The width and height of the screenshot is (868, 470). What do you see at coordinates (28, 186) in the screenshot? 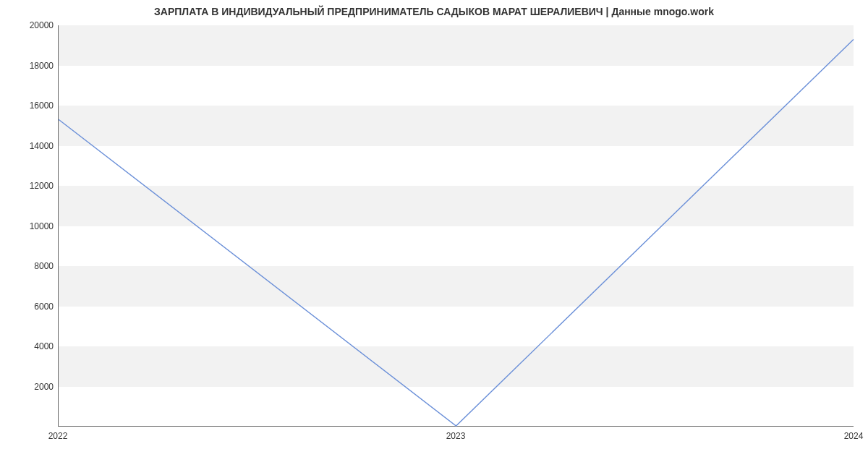
I see `y-tick-label: 12000` at bounding box center [28, 186].